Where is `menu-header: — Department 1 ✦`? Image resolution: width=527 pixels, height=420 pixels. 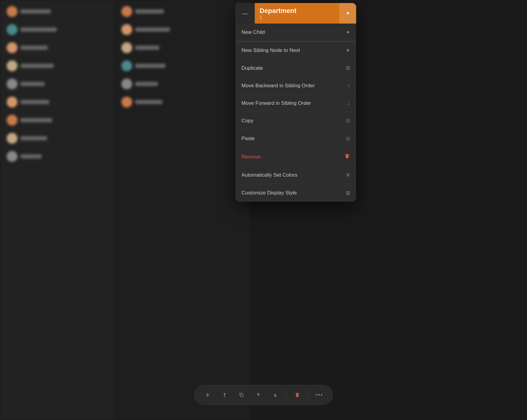 menu-header: — Department 1 ✦ is located at coordinates (296, 13).